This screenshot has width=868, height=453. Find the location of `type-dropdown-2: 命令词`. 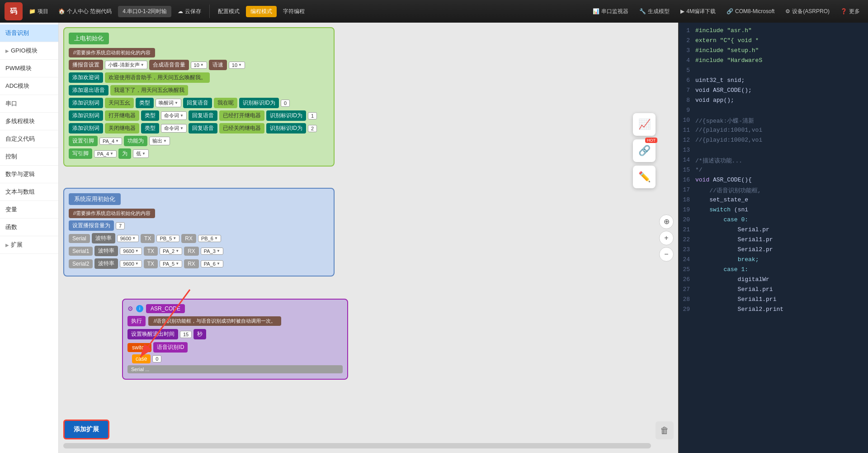

type-dropdown-2: 命令词 is located at coordinates (174, 129).